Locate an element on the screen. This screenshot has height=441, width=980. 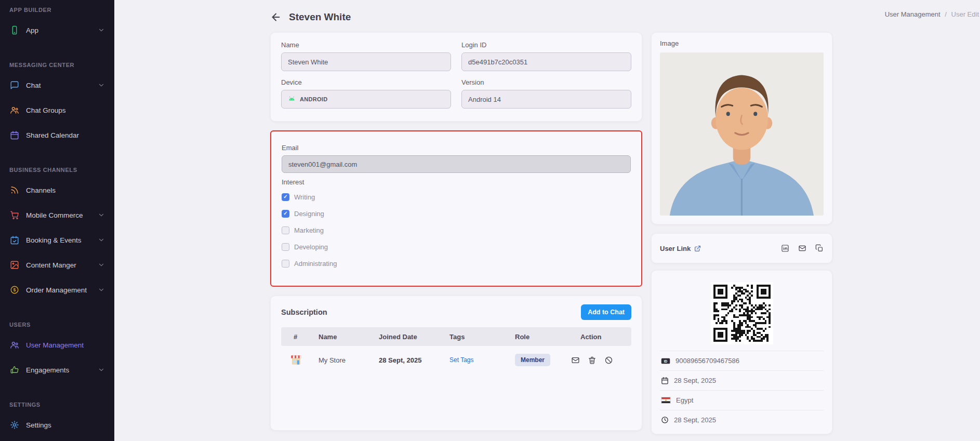
interest-row: Designing is located at coordinates (456, 213).